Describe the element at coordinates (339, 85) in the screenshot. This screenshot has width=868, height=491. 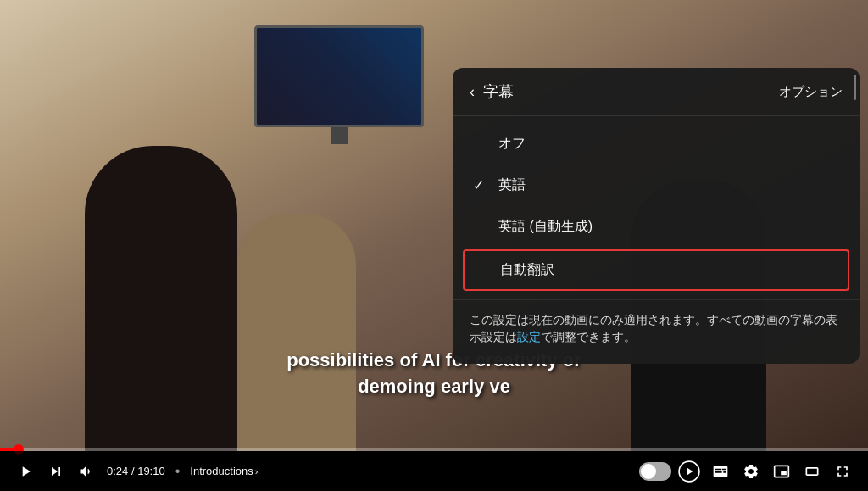
I see `monitor` at that location.